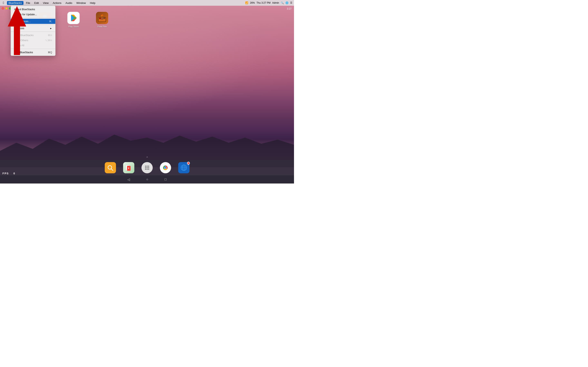 The height and width of the screenshot is (367, 588). Describe the element at coordinates (93, 3) in the screenshot. I see `help-menu: Help` at that location.